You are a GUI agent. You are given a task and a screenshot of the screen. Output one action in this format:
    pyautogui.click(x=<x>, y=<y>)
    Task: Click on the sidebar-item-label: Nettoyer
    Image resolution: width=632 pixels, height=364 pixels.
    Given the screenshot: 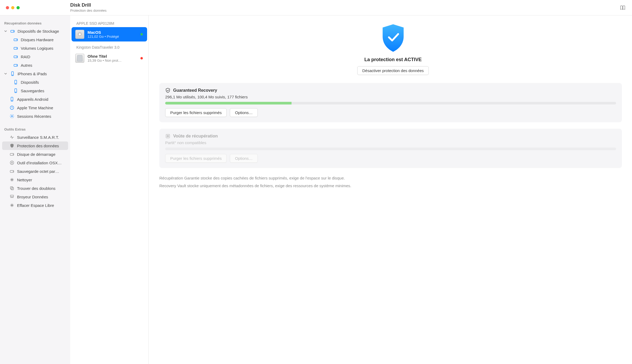 What is the action you would take?
    pyautogui.click(x=41, y=180)
    